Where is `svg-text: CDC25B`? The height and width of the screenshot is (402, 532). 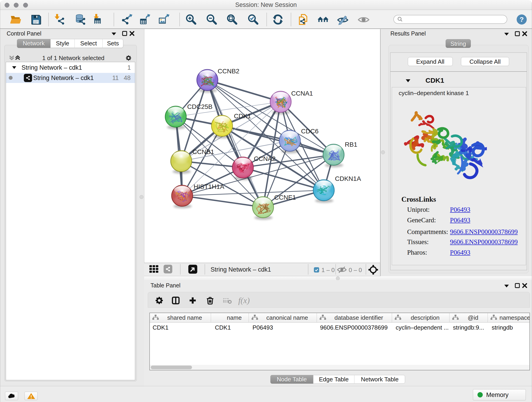
svg-text: CDC25B is located at coordinates (200, 107).